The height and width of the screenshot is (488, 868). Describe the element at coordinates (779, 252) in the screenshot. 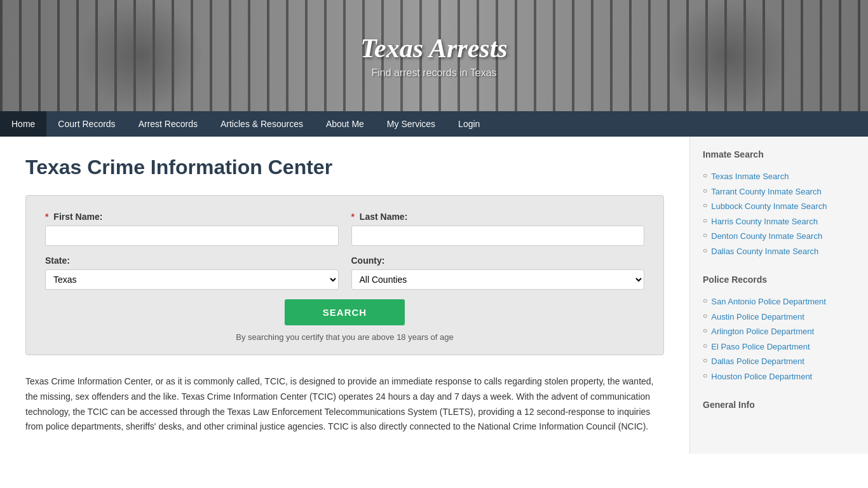

I see `list-item: Dallas County Inmate Search` at that location.